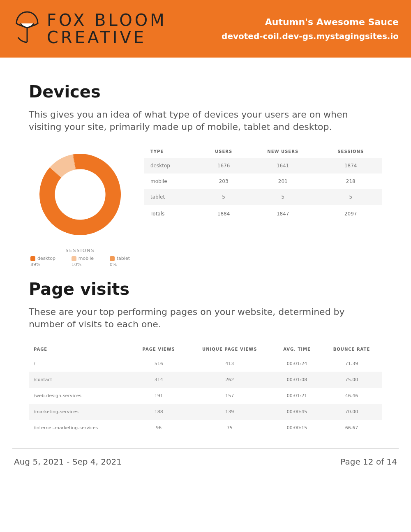 This screenshot has width=411, height=532. Describe the element at coordinates (123, 258) in the screenshot. I see `legend-label: tablet` at that location.